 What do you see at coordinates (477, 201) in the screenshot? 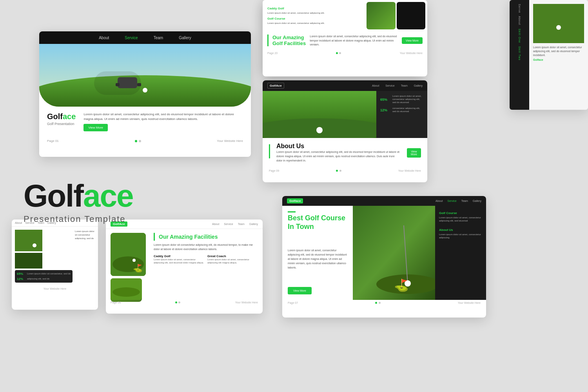
I see `s8-nav-gallery: Gallery` at bounding box center [477, 201].